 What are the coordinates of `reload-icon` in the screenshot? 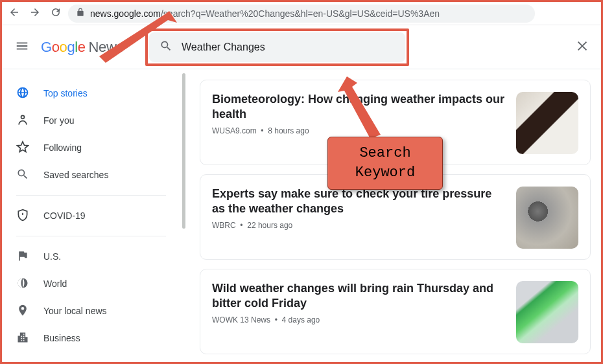 It's located at (56, 13).